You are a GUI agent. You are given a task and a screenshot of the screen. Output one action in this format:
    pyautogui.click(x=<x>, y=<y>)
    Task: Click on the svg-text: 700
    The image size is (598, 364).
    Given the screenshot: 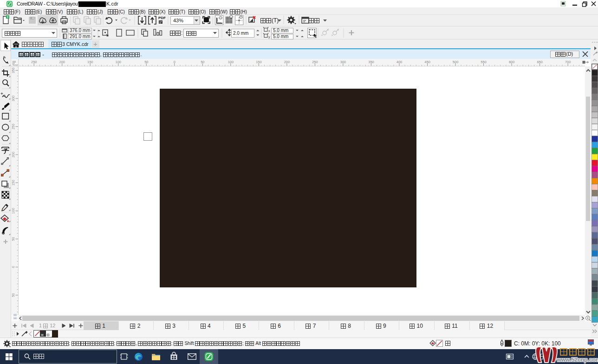 What is the action you would take?
    pyautogui.click(x=568, y=62)
    